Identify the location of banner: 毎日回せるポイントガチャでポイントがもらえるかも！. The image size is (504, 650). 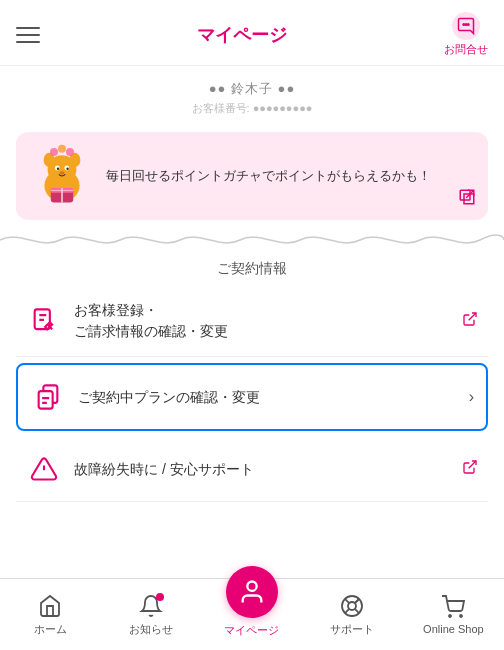
(252, 176).